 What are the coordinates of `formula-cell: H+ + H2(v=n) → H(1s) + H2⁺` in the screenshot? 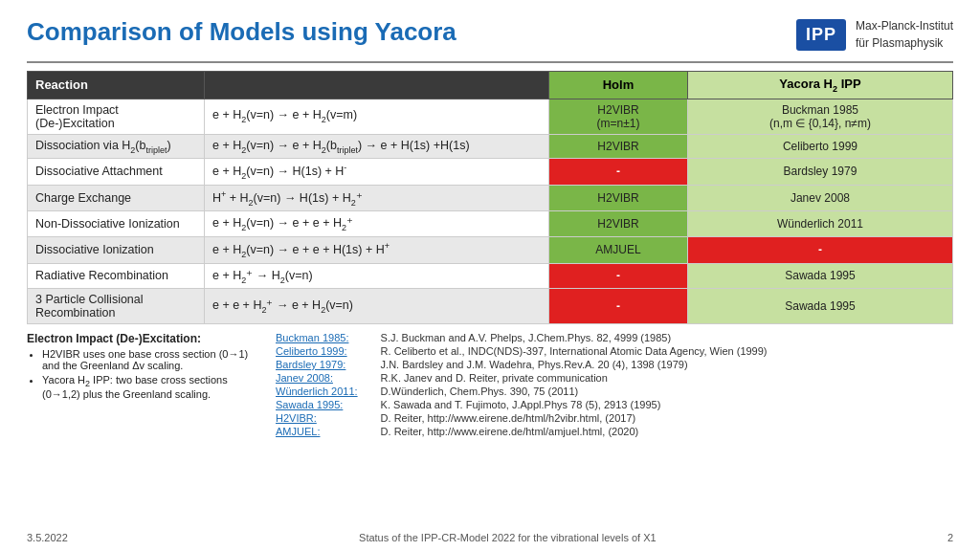 It's located at (377, 198).